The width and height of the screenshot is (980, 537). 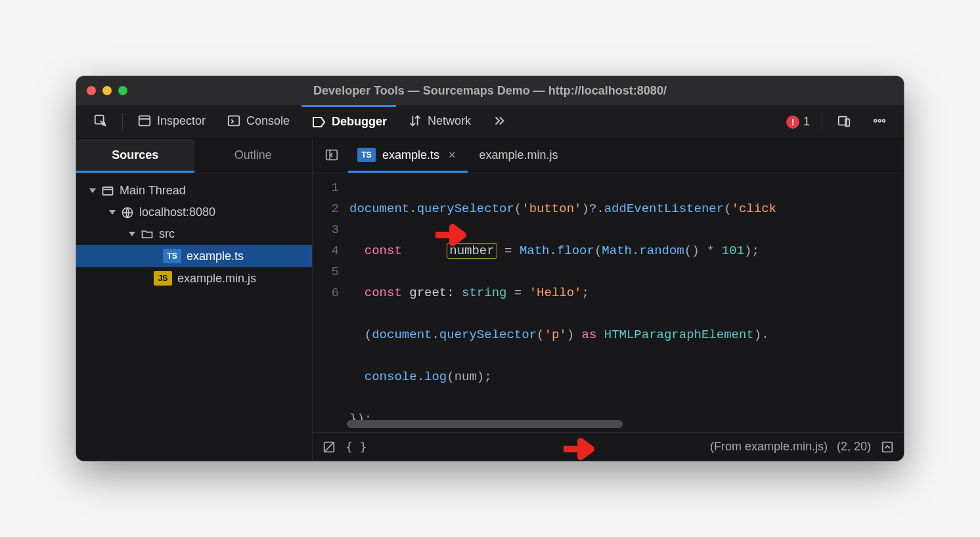 I want to click on main-thread-label: Main Thread, so click(x=152, y=190).